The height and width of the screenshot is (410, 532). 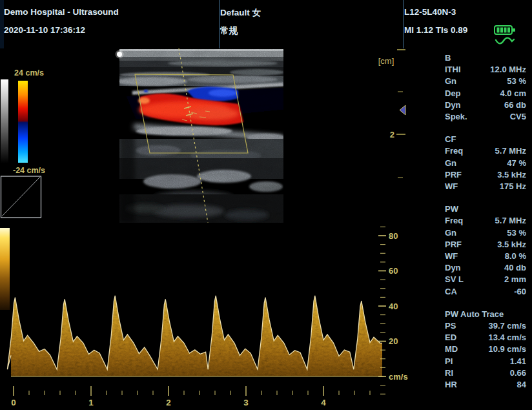 What do you see at coordinates (120, 54) in the screenshot?
I see `orientation-marker-dot` at bounding box center [120, 54].